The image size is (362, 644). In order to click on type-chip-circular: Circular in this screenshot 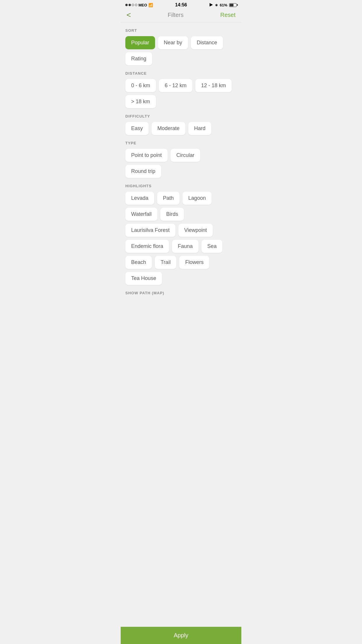, I will do `click(185, 155)`.